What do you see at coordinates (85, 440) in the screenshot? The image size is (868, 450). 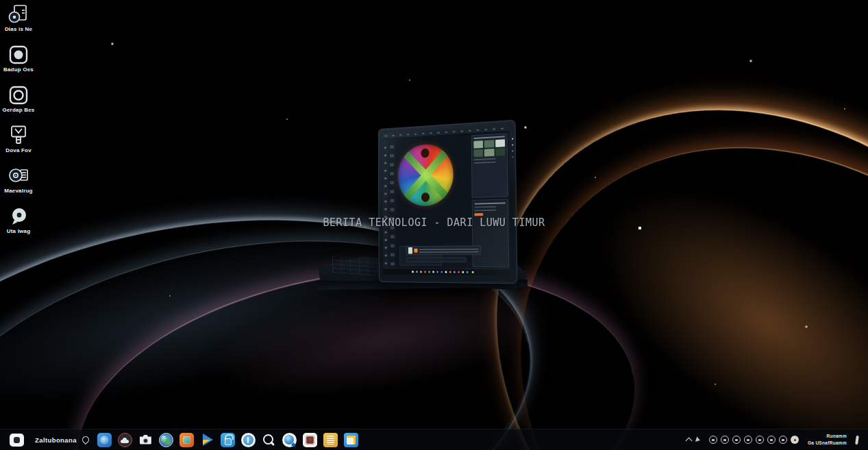 I see `location-pin-icon` at bounding box center [85, 440].